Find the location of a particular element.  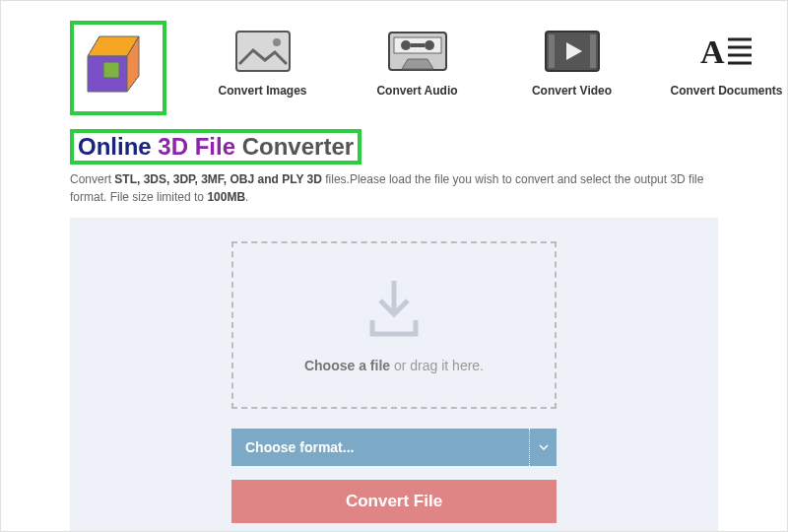

page-title: Online 3D File Converter is located at coordinates (216, 147).